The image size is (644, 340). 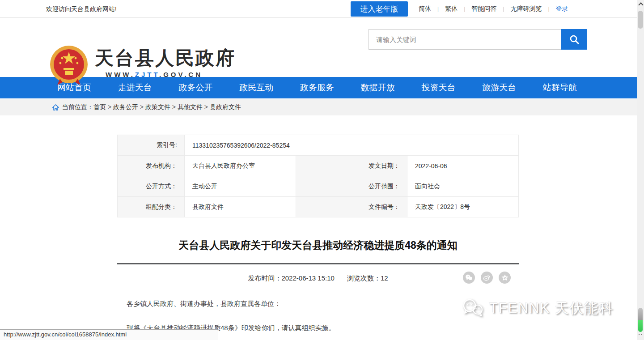 I want to click on url-suffix: .GOV.CN, so click(x=181, y=74).